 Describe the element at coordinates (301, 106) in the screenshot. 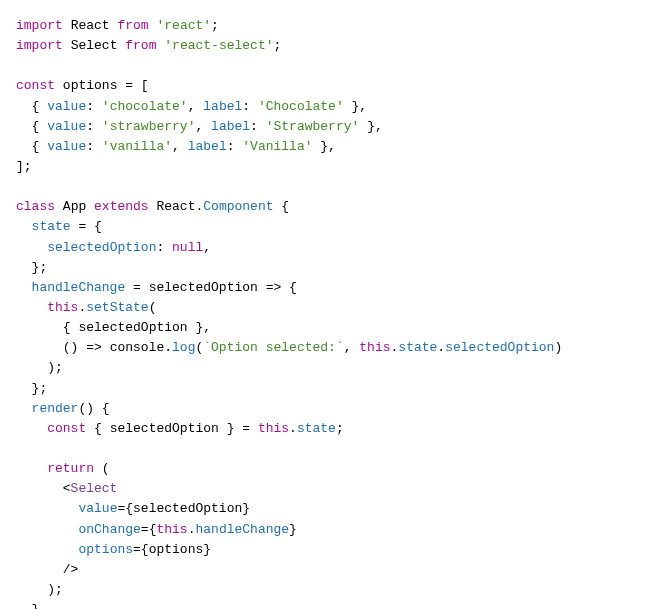

I see `string-chocolate-label: 'Chocolate'` at that location.